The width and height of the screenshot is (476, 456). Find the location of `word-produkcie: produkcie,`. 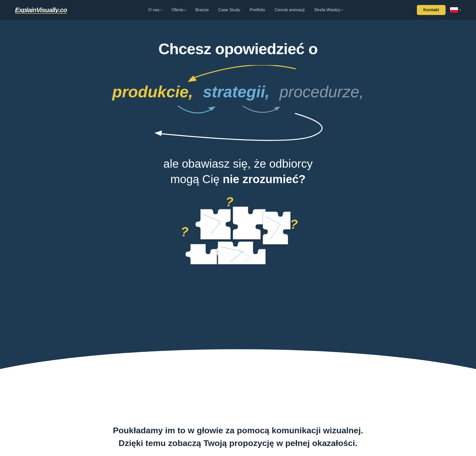

word-produkcie: produkcie, is located at coordinates (153, 92).